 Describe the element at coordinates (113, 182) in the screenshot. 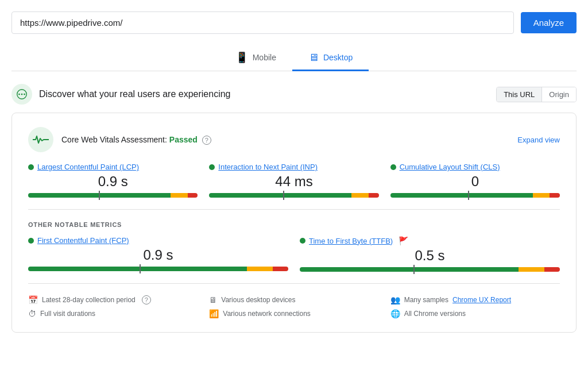

I see `metric-value-lcp: 0.9 s` at that location.